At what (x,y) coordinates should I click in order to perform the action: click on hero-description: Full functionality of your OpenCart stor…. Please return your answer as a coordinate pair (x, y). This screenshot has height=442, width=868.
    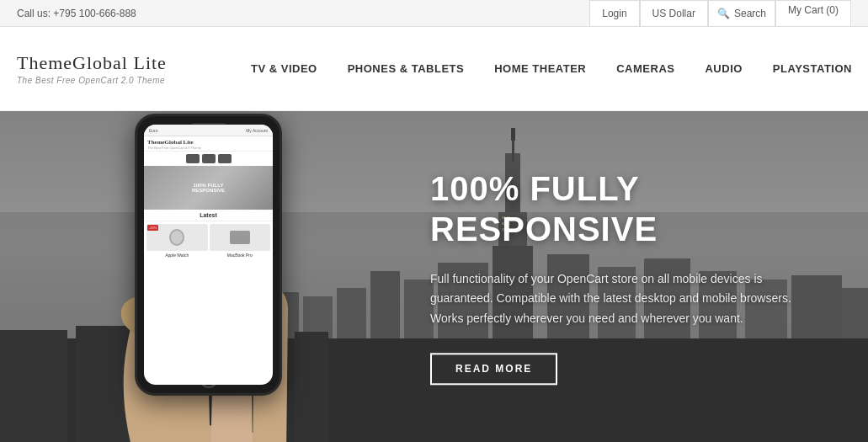
    Looking at the image, I should click on (615, 300).